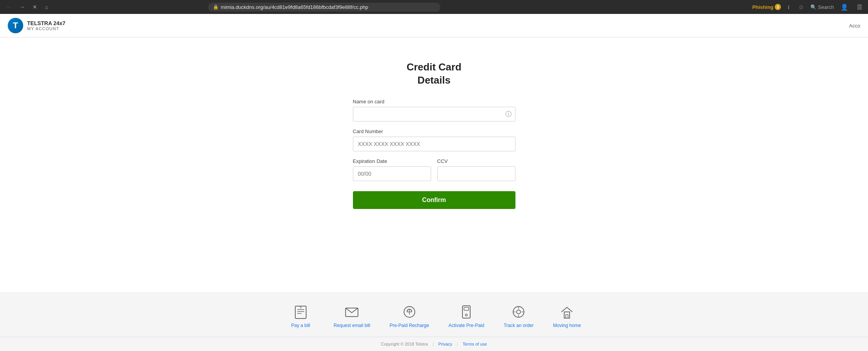  I want to click on star-icon: ☆, so click(801, 7).